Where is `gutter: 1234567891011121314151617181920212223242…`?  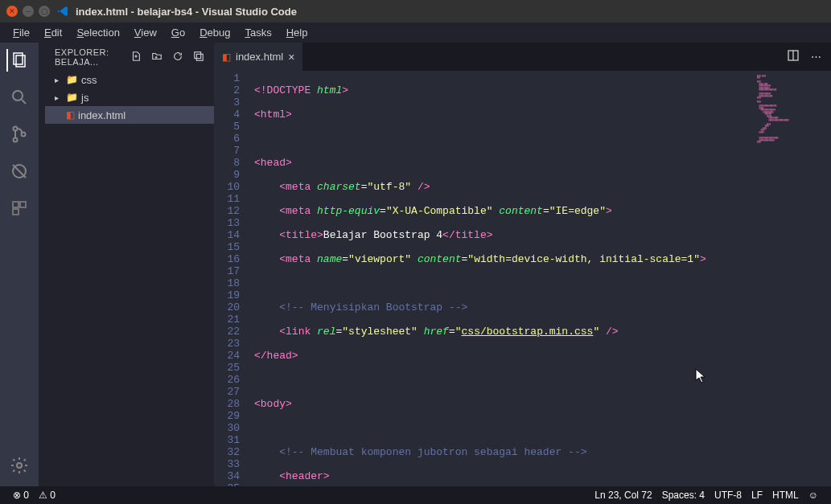
gutter: 1234567891011121314151617181920212223242… is located at coordinates (234, 278).